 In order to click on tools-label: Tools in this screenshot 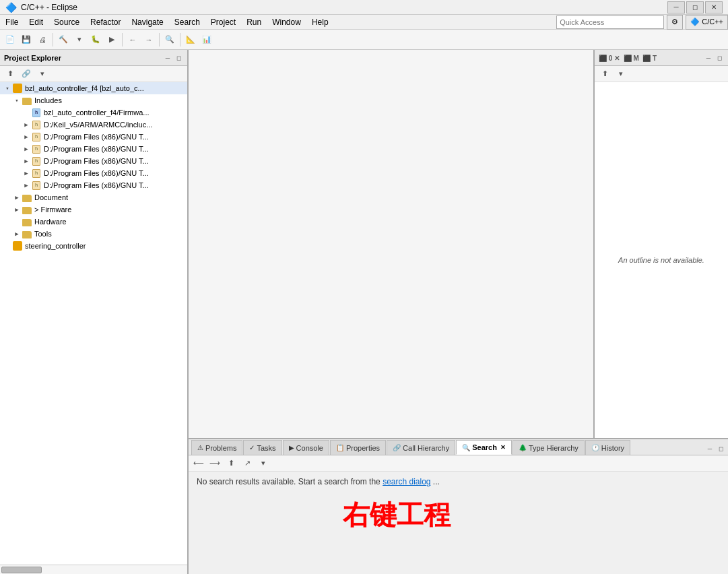, I will do `click(43, 234)`.